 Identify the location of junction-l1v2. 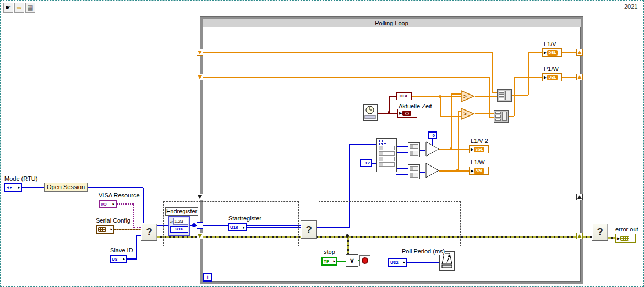
(451, 148).